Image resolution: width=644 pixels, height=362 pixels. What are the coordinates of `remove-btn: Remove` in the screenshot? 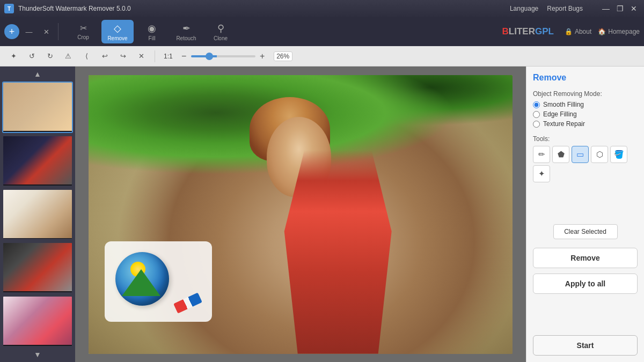 It's located at (585, 258).